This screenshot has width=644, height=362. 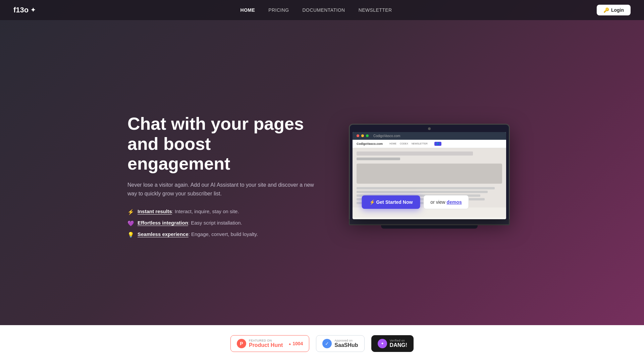 What do you see at coordinates (375, 10) in the screenshot?
I see `nav-newsletter: NEWSLETTER` at bounding box center [375, 10].